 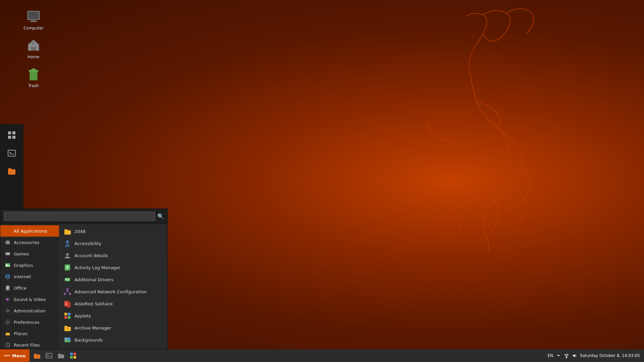 I want to click on sidebar-icon-terminal, so click(x=12, y=153).